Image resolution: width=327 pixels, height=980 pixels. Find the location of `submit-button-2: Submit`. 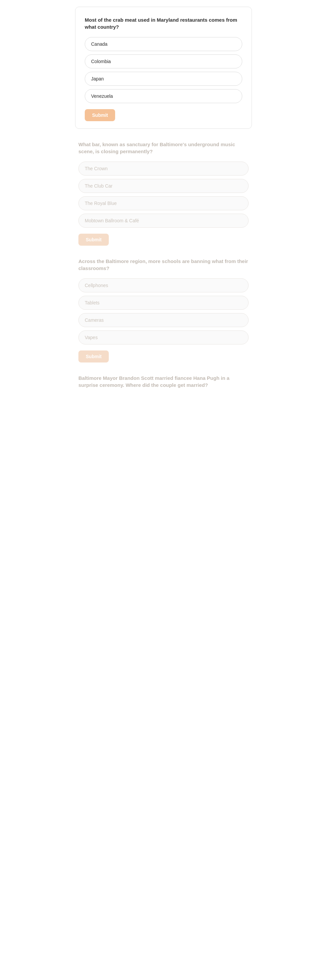

submit-button-2: Submit is located at coordinates (94, 240).